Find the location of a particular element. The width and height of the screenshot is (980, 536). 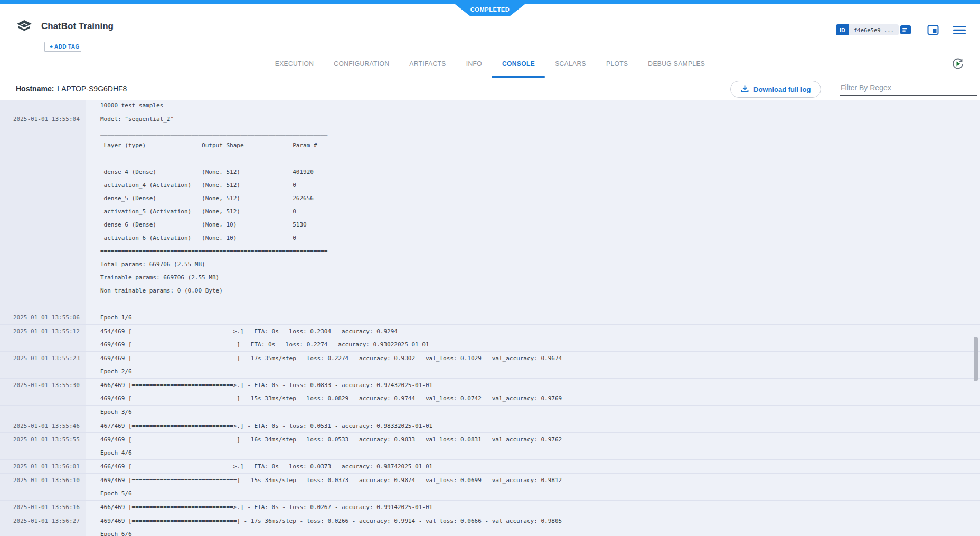

experiment-id-chip: ID f4e6e5e9 ... is located at coordinates (867, 30).